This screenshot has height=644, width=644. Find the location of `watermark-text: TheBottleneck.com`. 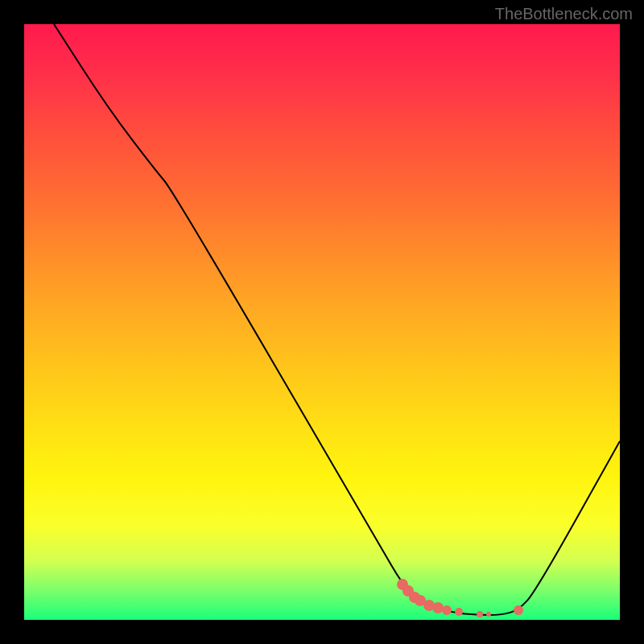

watermark-text: TheBottleneck.com is located at coordinates (564, 14).